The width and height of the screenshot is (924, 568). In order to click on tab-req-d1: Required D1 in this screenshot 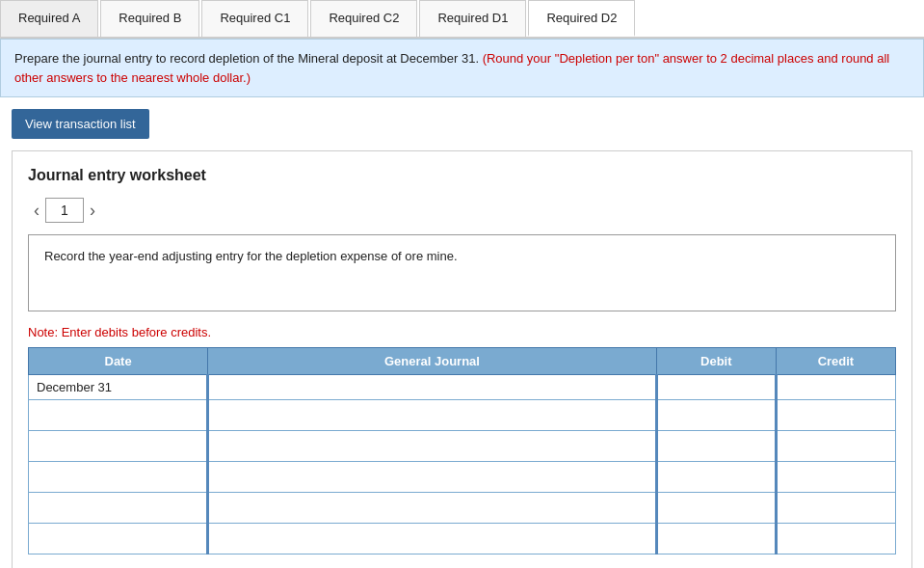, I will do `click(472, 18)`.